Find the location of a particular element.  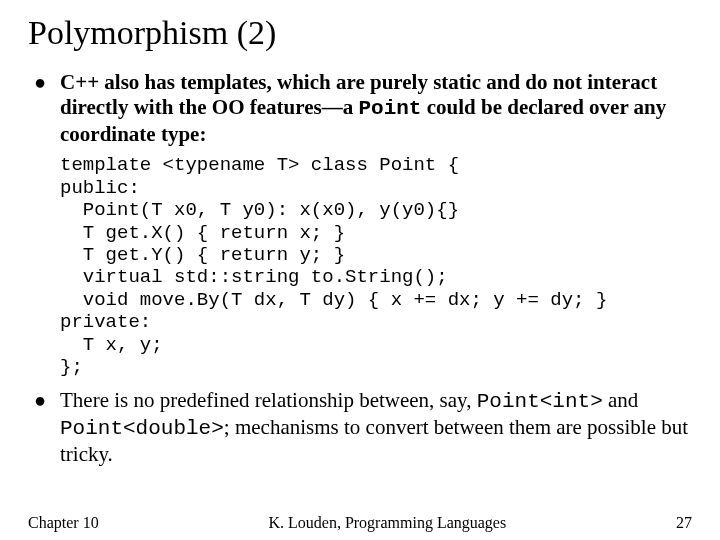

footer: Chapter 10 K. Louden, Programming Langua… is located at coordinates (360, 523).